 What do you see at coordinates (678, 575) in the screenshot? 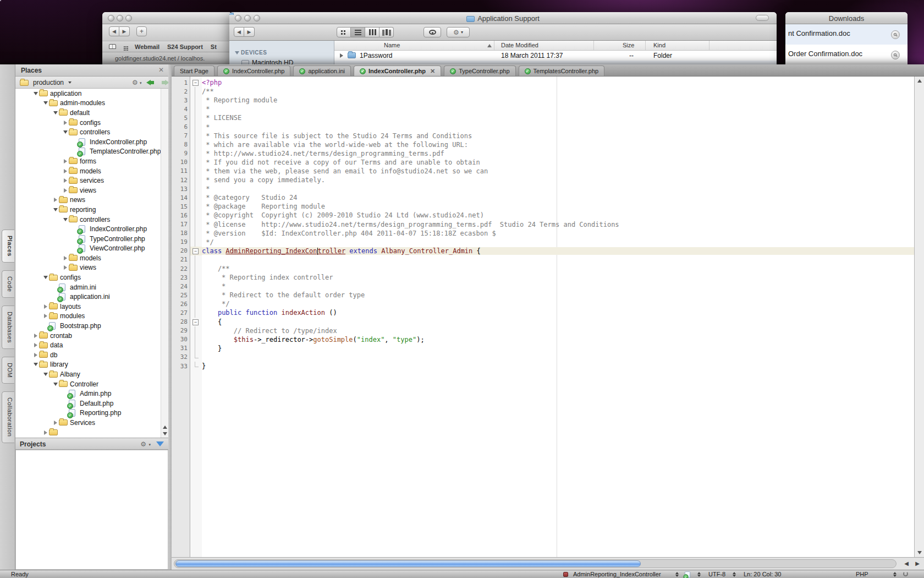
I see `symbol-stepper` at bounding box center [678, 575].